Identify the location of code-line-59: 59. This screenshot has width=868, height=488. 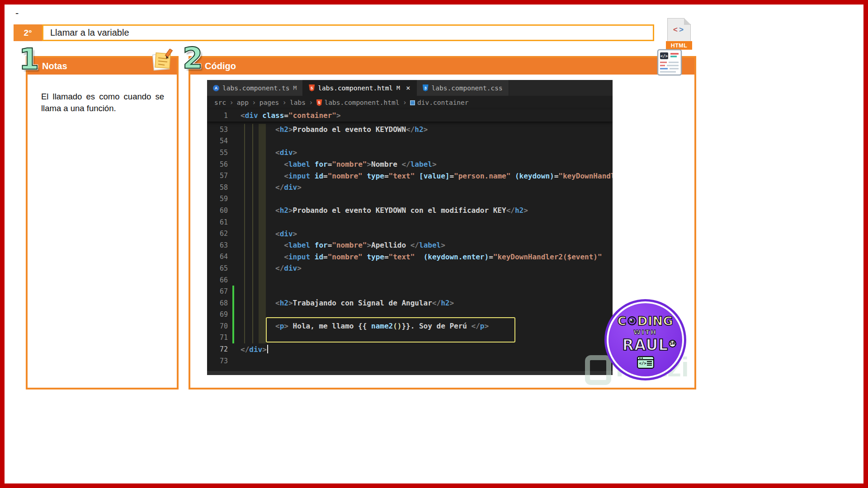
(410, 199).